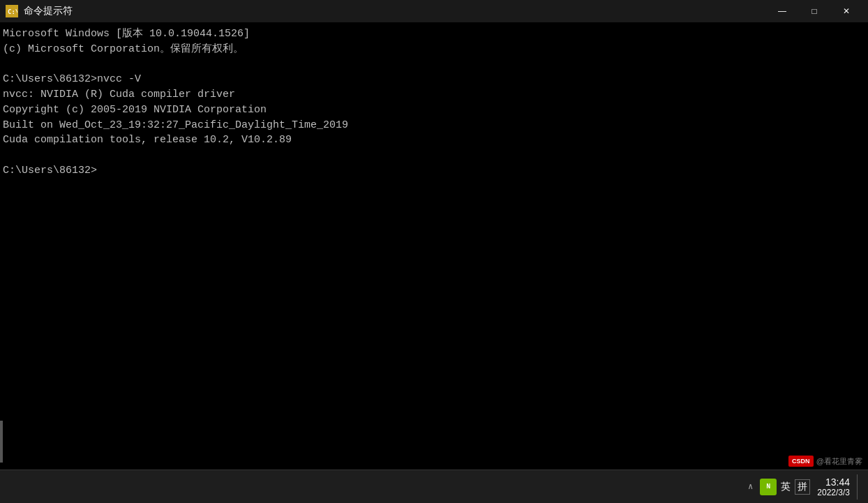 Image resolution: width=868 pixels, height=503 pixels. Describe the element at coordinates (860, 487) in the screenshot. I see `show-desktop-button` at that location.